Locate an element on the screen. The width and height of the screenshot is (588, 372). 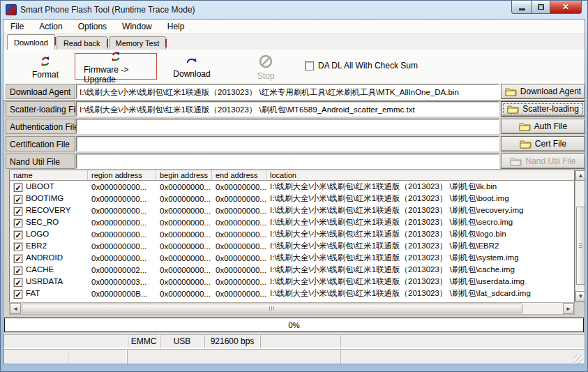
table-row-logo: ✓LOGO 0x000000000... 0x00000000... 0x000… is located at coordinates (292, 235).